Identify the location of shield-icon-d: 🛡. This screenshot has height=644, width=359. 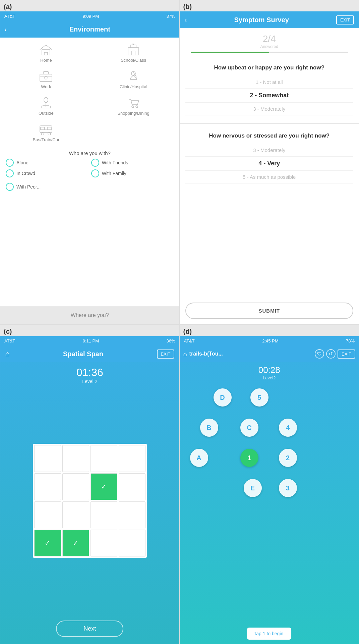
(319, 354).